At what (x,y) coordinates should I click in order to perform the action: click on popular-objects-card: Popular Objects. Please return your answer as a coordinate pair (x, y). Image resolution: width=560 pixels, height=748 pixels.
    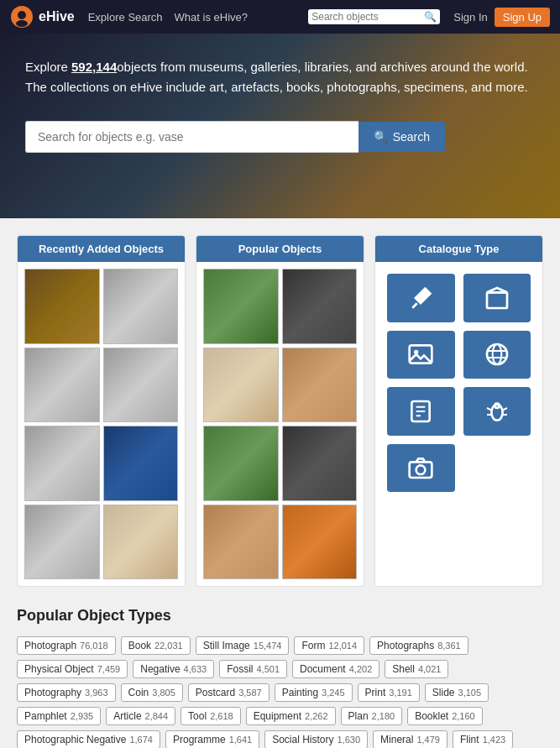
    Looking at the image, I should click on (280, 411).